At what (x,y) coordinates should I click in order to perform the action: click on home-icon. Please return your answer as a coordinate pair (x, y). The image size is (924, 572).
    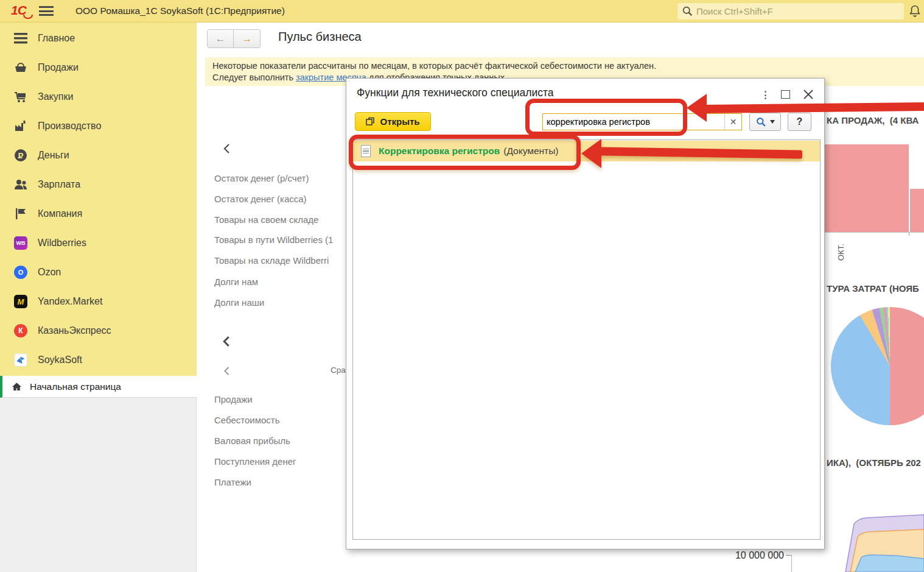
    Looking at the image, I should click on (17, 387).